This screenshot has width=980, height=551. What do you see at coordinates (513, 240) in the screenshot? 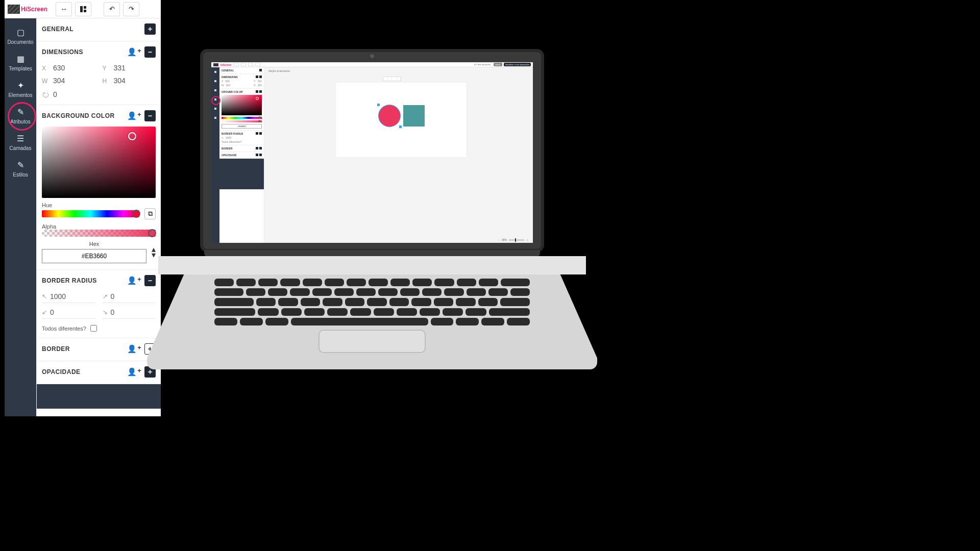
I see `mini-zoom-status: −30%＋` at bounding box center [513, 240].